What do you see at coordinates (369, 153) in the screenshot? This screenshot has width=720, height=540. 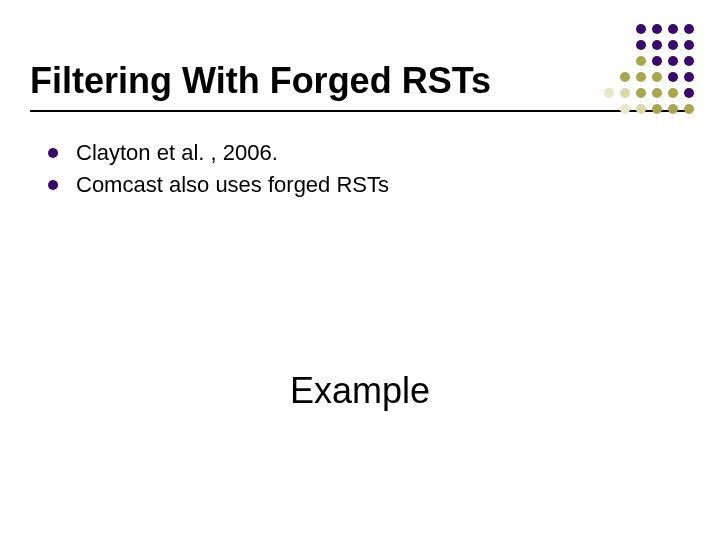 I see `list-item: Clayton et al. , 2006.` at bounding box center [369, 153].